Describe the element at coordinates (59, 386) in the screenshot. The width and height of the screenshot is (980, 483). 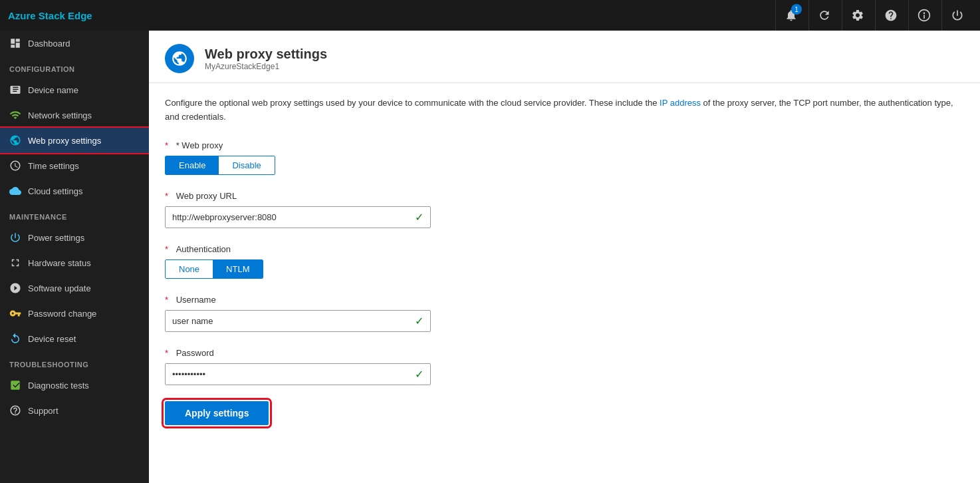
I see `sidebar-label-diagnostic-tests: Diagnostic tests` at that location.